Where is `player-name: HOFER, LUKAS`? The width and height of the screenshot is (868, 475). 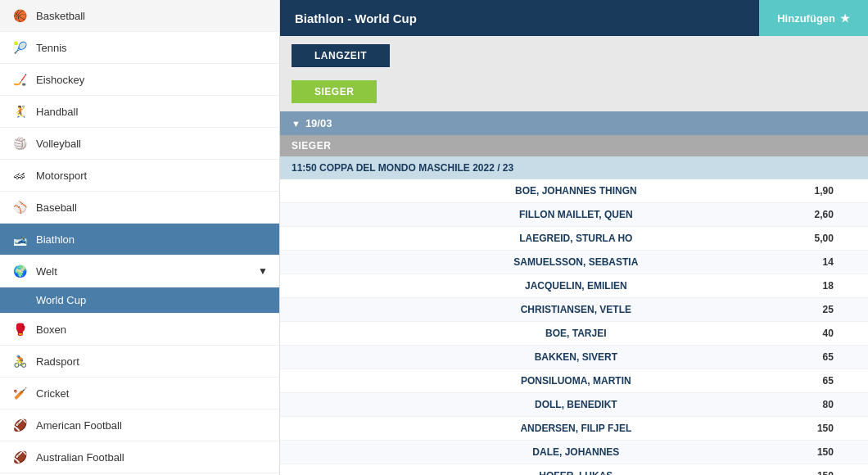 player-name: HOFER, LUKAS is located at coordinates (576, 470).